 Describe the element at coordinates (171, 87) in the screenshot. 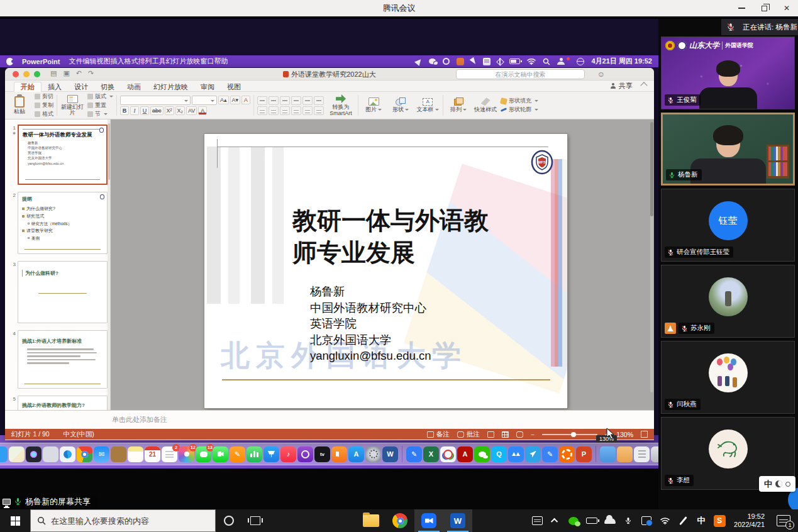

I see `ppt-tab: 幻灯片放映` at that location.